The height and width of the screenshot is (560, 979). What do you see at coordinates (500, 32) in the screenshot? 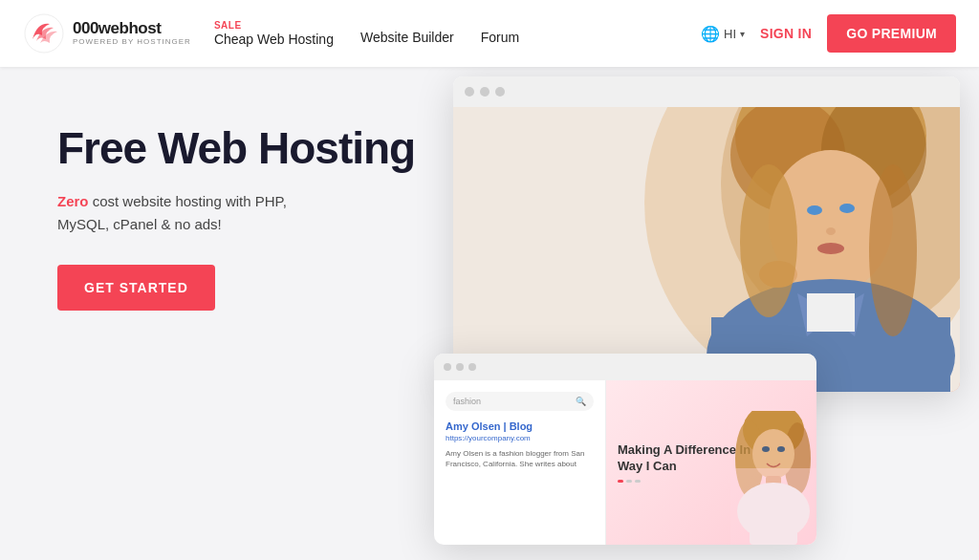
I see `forum-link: Forum` at bounding box center [500, 32].